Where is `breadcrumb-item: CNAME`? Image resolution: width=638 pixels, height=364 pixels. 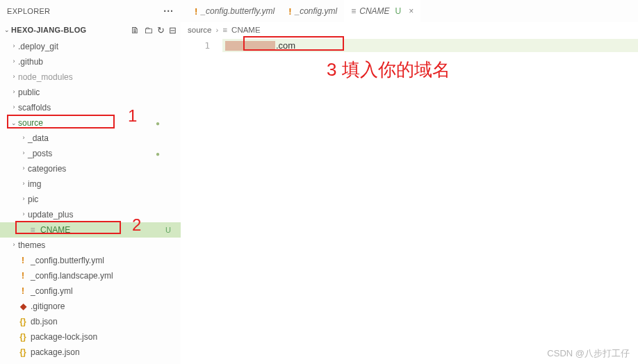
breadcrumb-item: CNAME is located at coordinates (246, 30).